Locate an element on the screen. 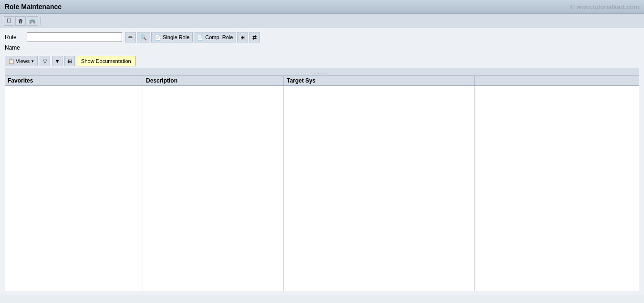 The width and height of the screenshot is (644, 303). col-description-label: Description is located at coordinates (162, 81).